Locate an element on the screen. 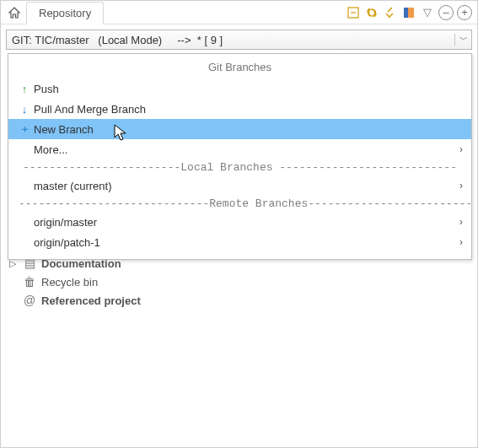  branch-label: origin/patch-1 is located at coordinates (246, 243).